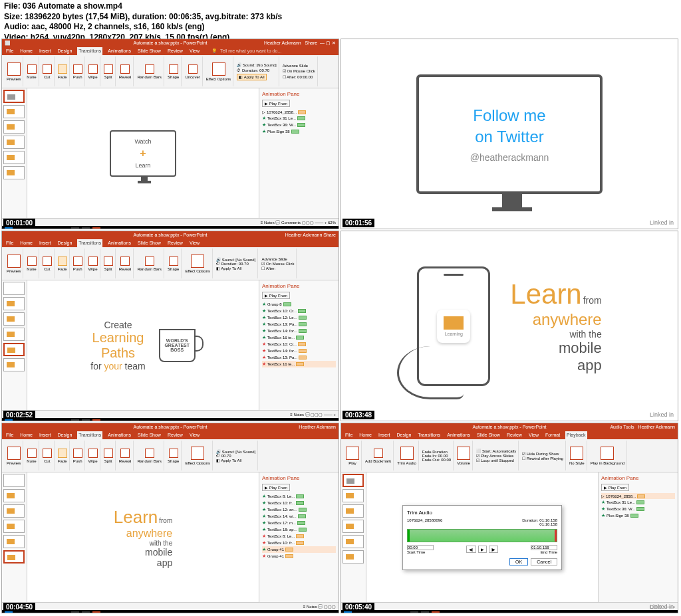 The height and width of the screenshot is (616, 681). Describe the element at coordinates (143, 17) in the screenshot. I see `size-line: Size: 18396220 bytes (17,54 MiB), durati…` at that location.